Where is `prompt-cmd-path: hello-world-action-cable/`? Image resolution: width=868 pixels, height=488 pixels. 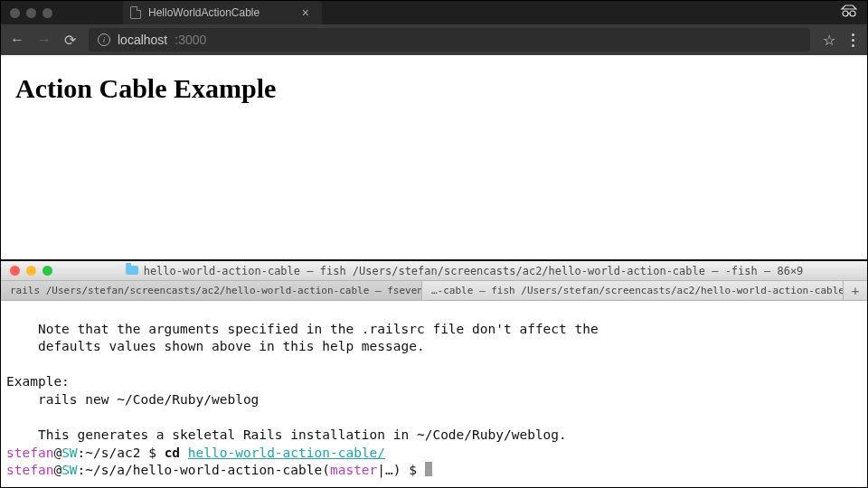
prompt-cmd-path: hello-world-action-cable/ is located at coordinates (287, 453).